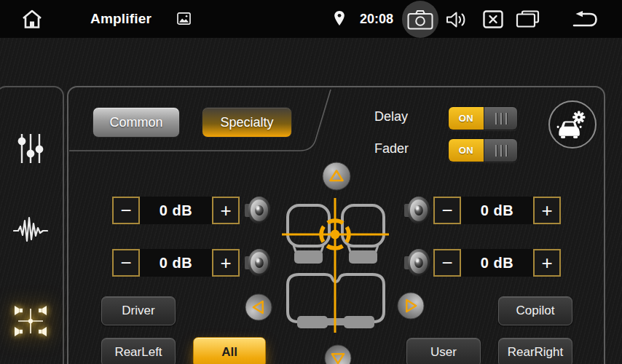  What do you see at coordinates (32, 19) in the screenshot?
I see `home-icon` at bounding box center [32, 19].